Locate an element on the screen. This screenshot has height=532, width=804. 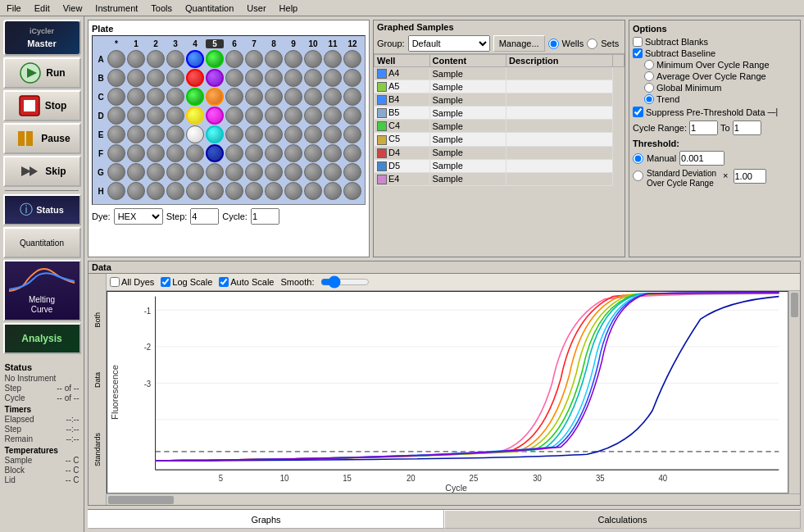
well-c1 is located at coordinates (136, 97).